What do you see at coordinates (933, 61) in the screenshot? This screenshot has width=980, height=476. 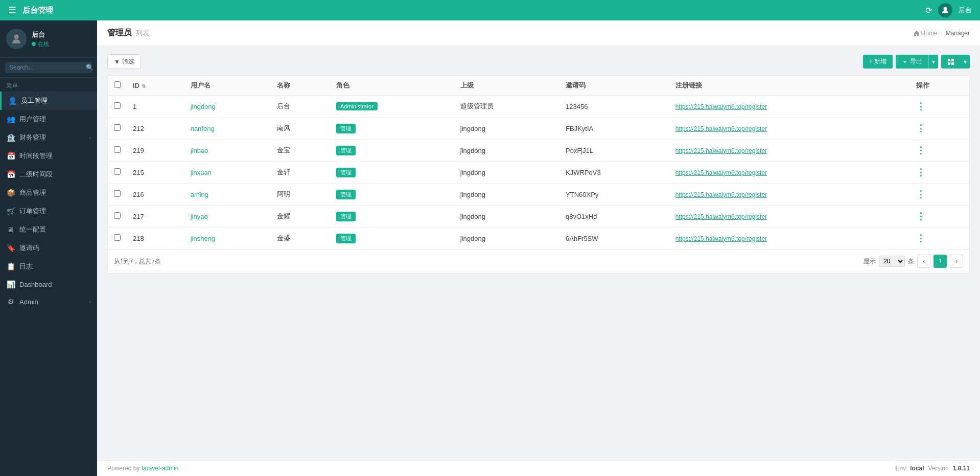 I see `export-dropdown-button: ▾` at bounding box center [933, 61].